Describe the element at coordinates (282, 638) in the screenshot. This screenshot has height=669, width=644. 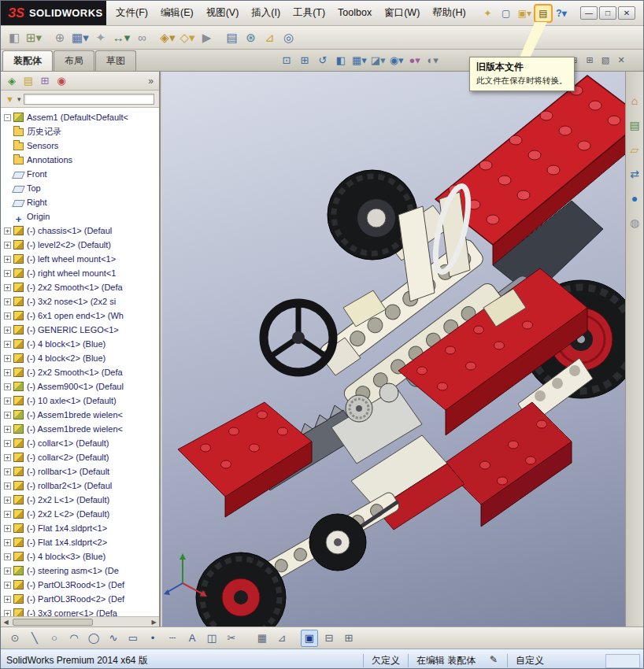
I see `quick-snaps-icon: ⊿` at that location.